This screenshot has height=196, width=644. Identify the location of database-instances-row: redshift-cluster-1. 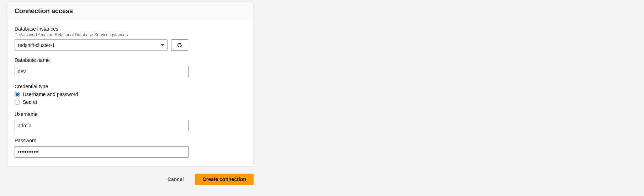
(130, 45).